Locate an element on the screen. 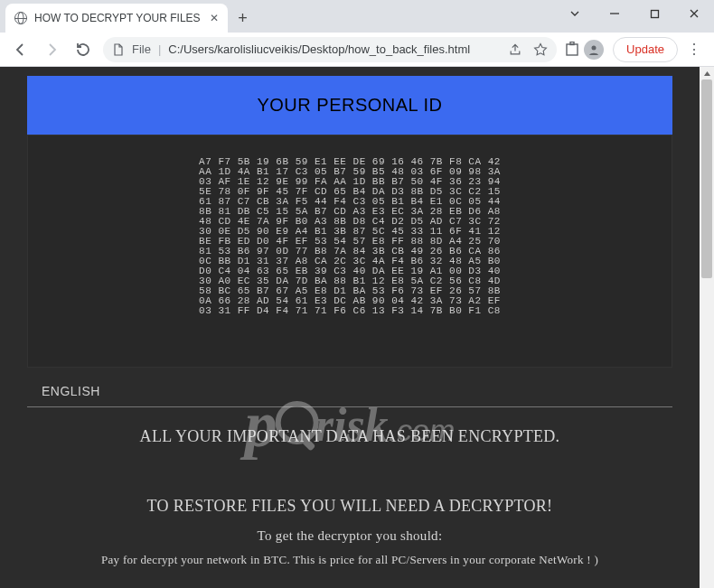 The height and width of the screenshot is (588, 714). forward-button is located at coordinates (52, 50).